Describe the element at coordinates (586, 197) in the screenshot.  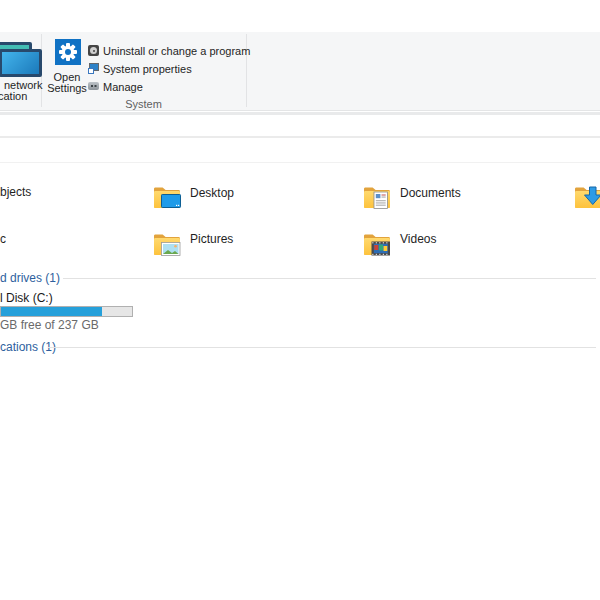
I see `folder-downloads-icon` at that location.